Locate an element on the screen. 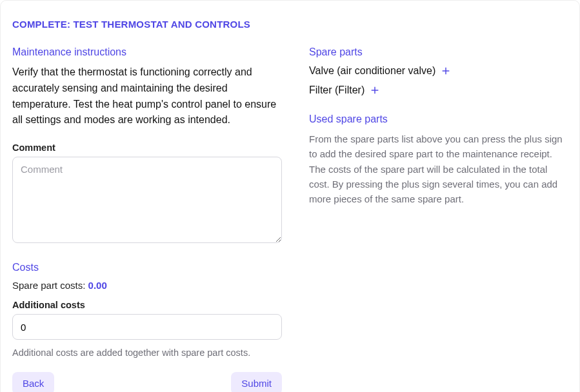 Image resolution: width=580 pixels, height=392 pixels. spare-cost-label: Spare part costs: is located at coordinates (50, 285).